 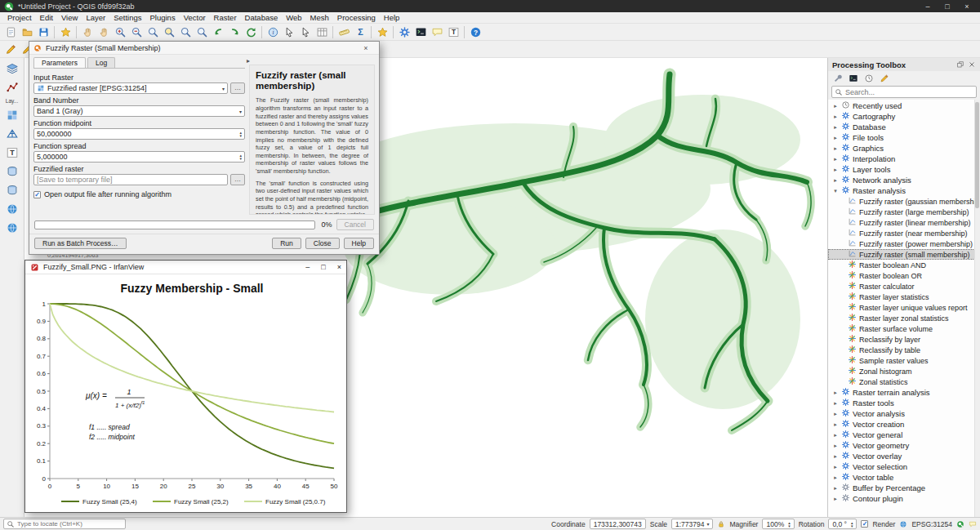 What do you see at coordinates (20, 18) in the screenshot?
I see `menu-project: Project` at bounding box center [20, 18].